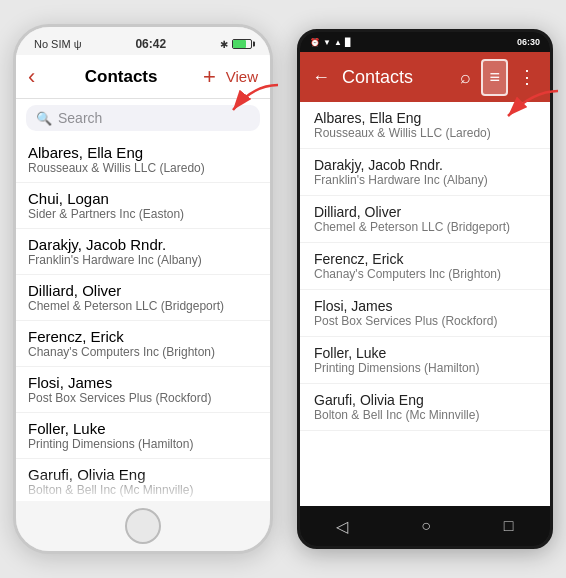 The width and height of the screenshot is (566, 578). I want to click on android-contact-name: Flosi, James, so click(425, 306).